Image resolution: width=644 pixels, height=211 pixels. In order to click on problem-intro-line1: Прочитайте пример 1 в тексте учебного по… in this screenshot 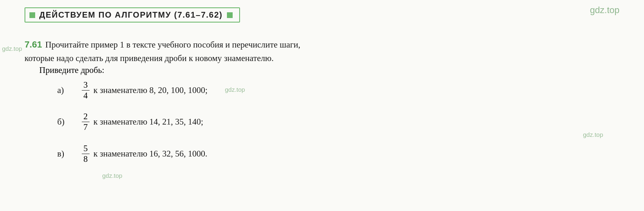, I will do `click(173, 45)`.